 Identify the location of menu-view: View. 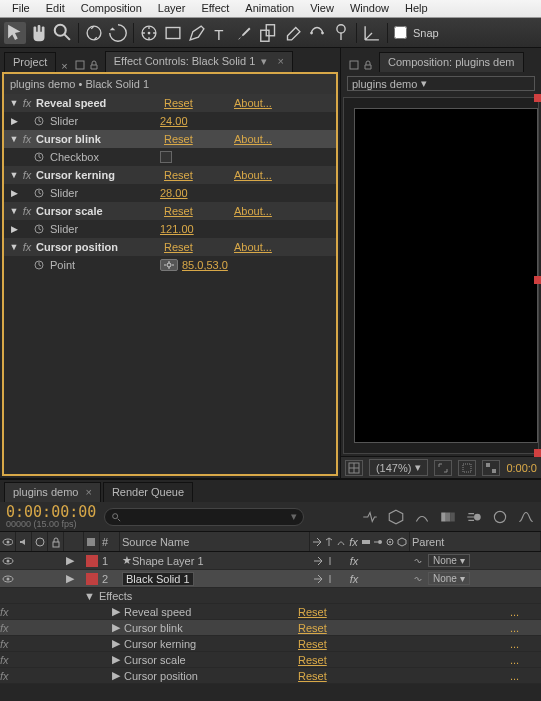
(322, 8).